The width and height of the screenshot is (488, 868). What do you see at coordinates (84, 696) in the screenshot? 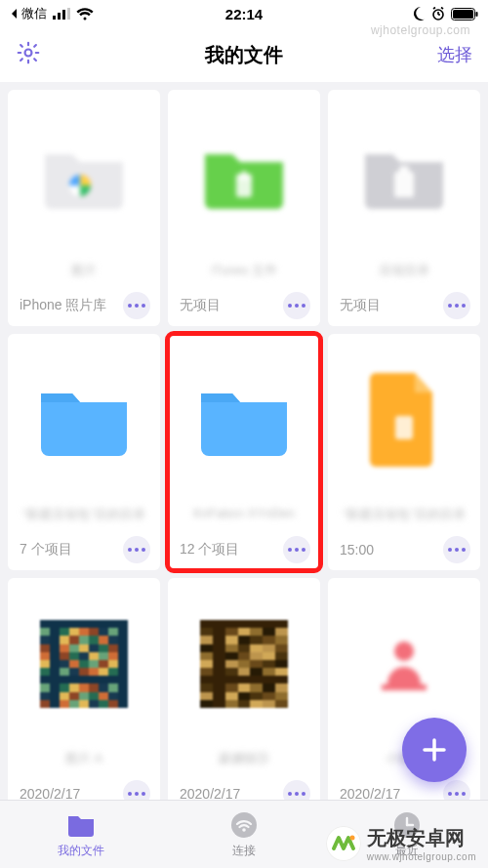
I see `file-tile: 图片 A 2020/2/17` at bounding box center [84, 696].